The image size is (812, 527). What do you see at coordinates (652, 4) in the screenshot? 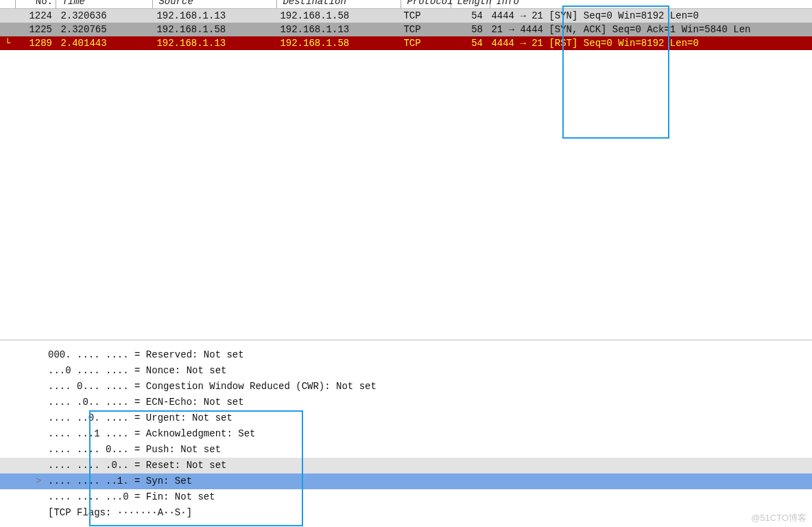
I see `col-info: Info` at bounding box center [652, 4].